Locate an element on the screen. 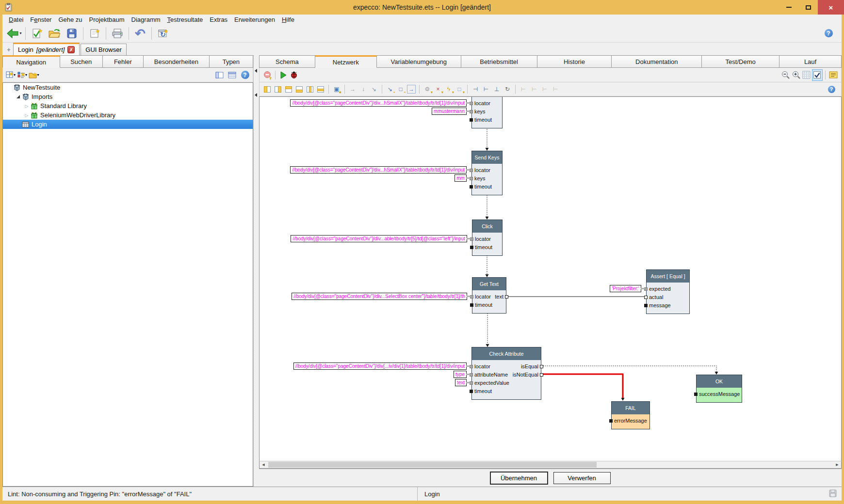 This screenshot has width=844, height=504. ins-diag-button: ↘ is located at coordinates (374, 89).